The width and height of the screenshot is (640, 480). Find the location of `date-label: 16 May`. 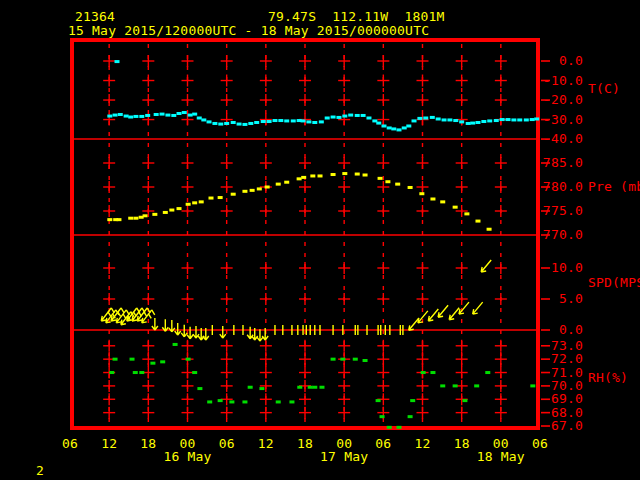

date-label: 16 May is located at coordinates (188, 456).